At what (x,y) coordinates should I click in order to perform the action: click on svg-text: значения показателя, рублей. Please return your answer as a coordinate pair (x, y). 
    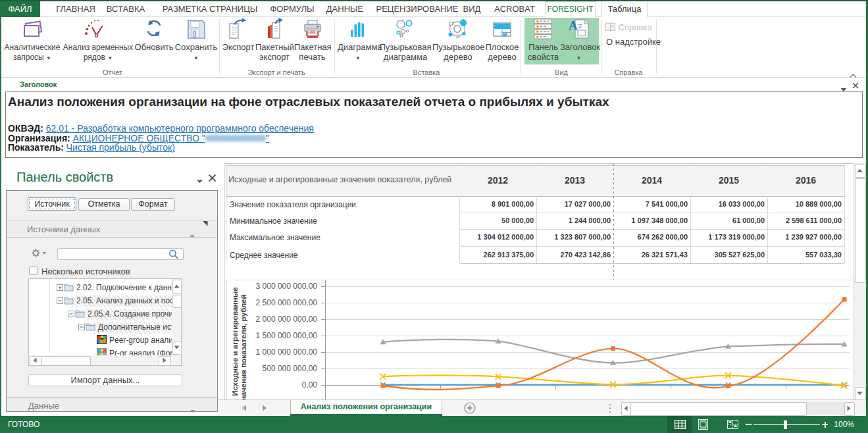
    Looking at the image, I should click on (243, 347).